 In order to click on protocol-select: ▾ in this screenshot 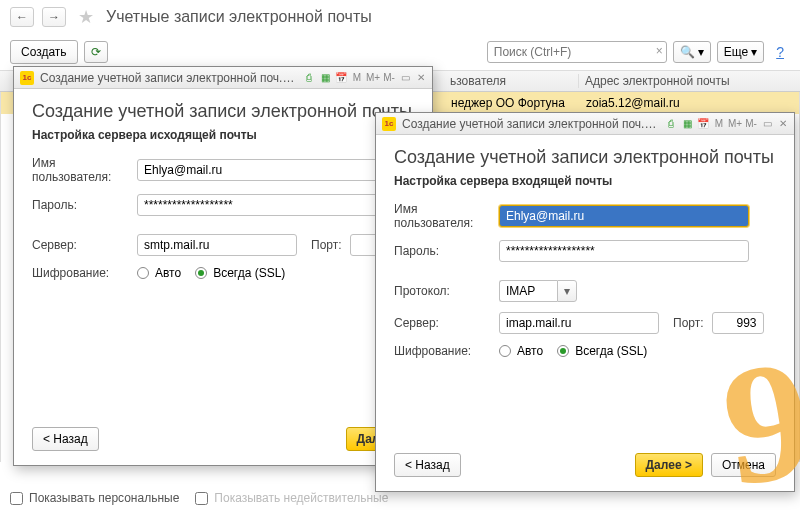, I will do `click(538, 291)`.